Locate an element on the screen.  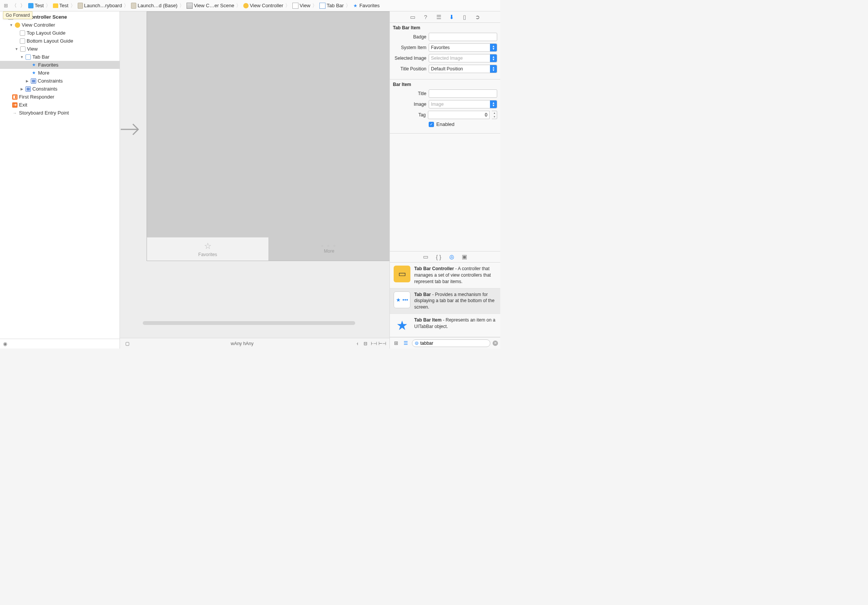
search-icon: ⊚ is located at coordinates (416, 343).